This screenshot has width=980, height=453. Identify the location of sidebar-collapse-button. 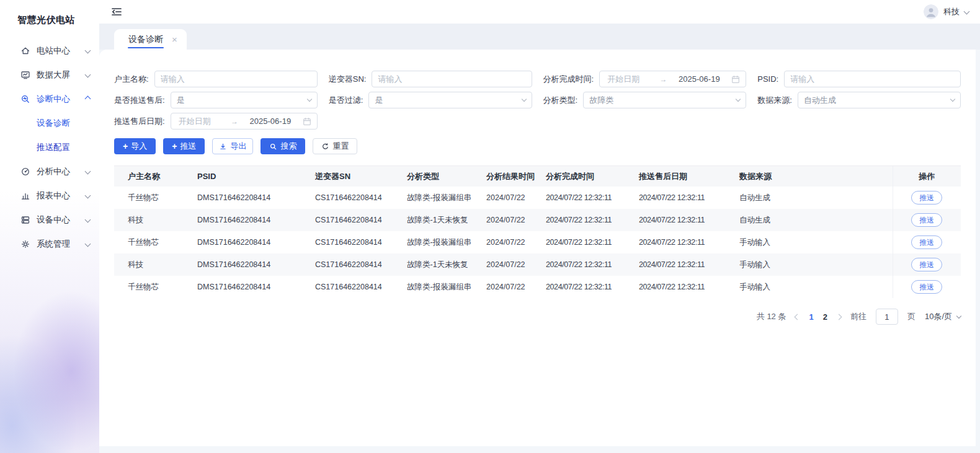
(117, 12).